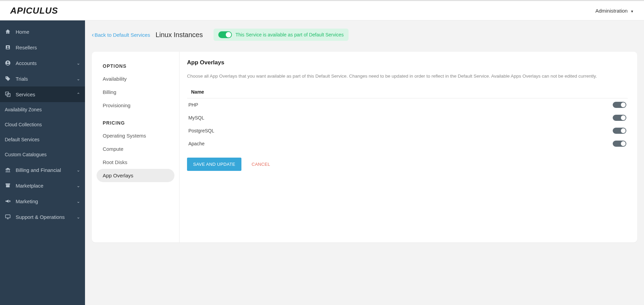  Describe the element at coordinates (43, 186) in the screenshot. I see `sidebar-item-marketplace: Marketplace ⌄` at that location.